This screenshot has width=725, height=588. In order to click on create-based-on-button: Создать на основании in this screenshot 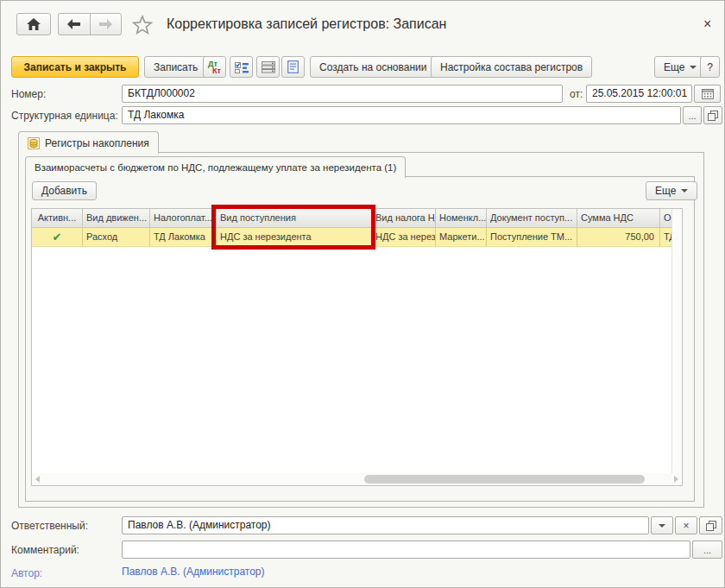, I will do `click(380, 67)`.